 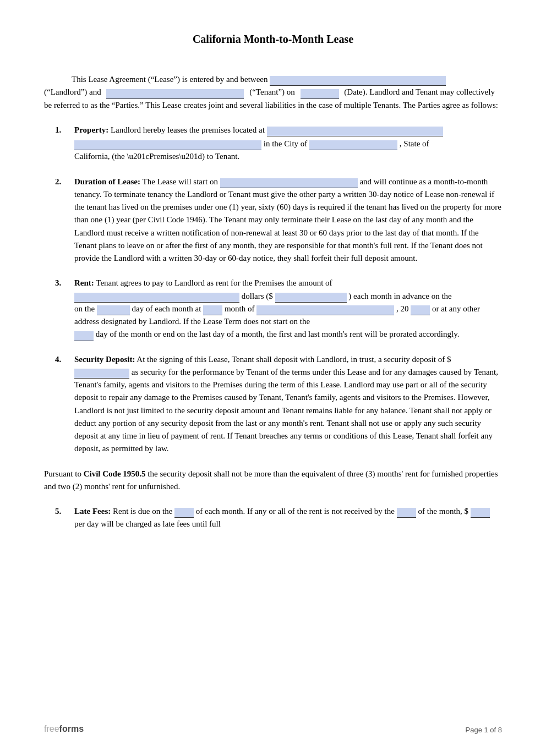 What do you see at coordinates (157, 298) in the screenshot?
I see `rent-words-blank` at bounding box center [157, 298].